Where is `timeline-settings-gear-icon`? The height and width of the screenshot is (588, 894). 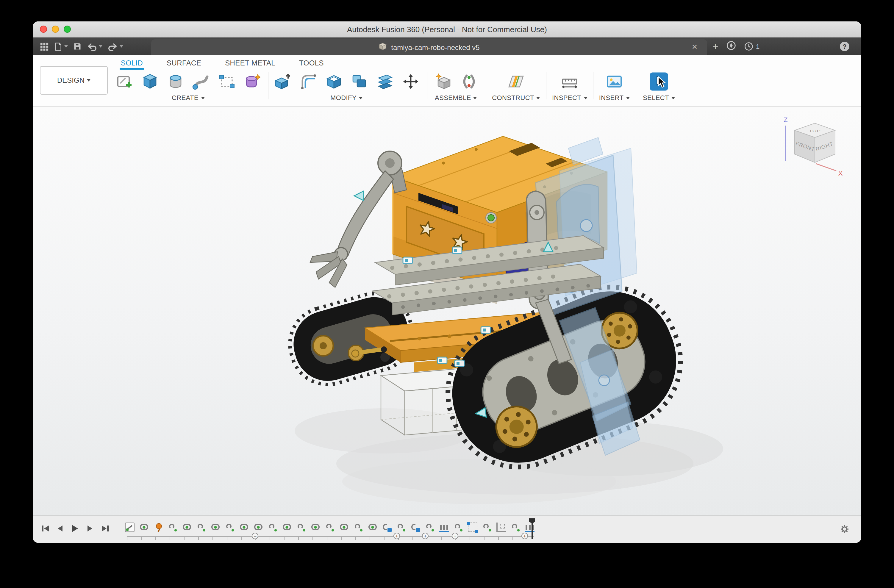
timeline-settings-gear-icon is located at coordinates (844, 529).